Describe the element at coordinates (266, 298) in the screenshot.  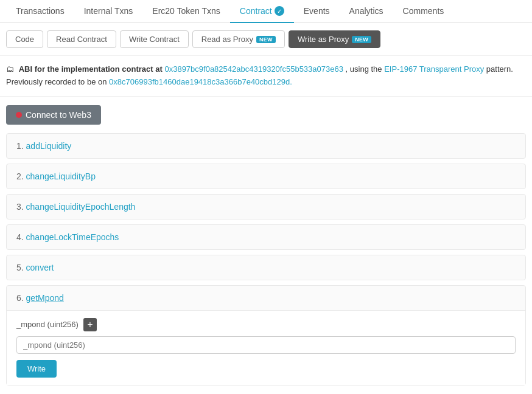
I see `function-header-get-mpond: 6. getMpond` at that location.